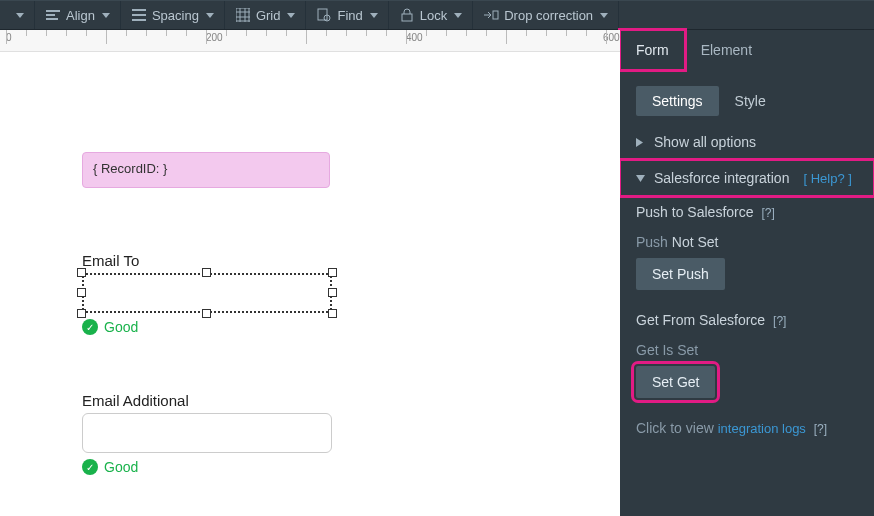  Describe the element at coordinates (324, 15) in the screenshot. I see `find-icon` at that location.